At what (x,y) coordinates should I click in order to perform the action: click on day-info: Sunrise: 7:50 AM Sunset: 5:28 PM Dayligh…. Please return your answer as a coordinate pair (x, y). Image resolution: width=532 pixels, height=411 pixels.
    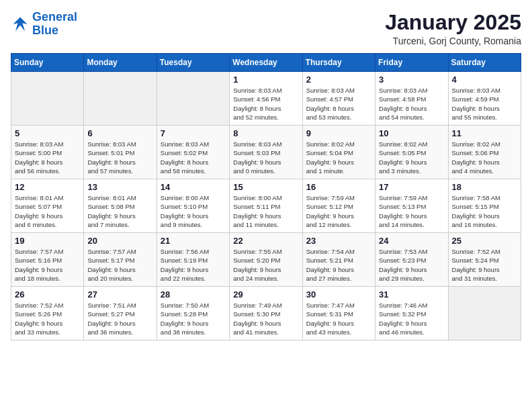
    Looking at the image, I should click on (193, 318).